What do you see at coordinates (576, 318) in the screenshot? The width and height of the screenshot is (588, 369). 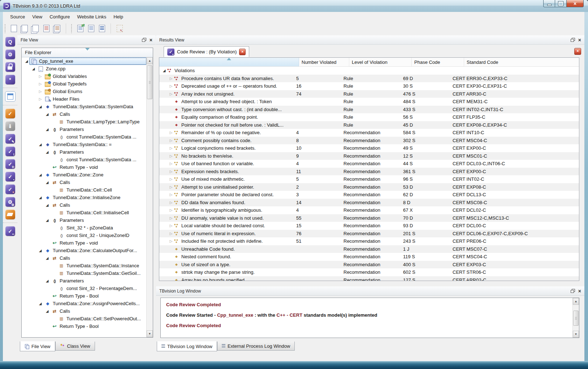 I see `log-scrollbar: ▲ ▼` at bounding box center [576, 318].